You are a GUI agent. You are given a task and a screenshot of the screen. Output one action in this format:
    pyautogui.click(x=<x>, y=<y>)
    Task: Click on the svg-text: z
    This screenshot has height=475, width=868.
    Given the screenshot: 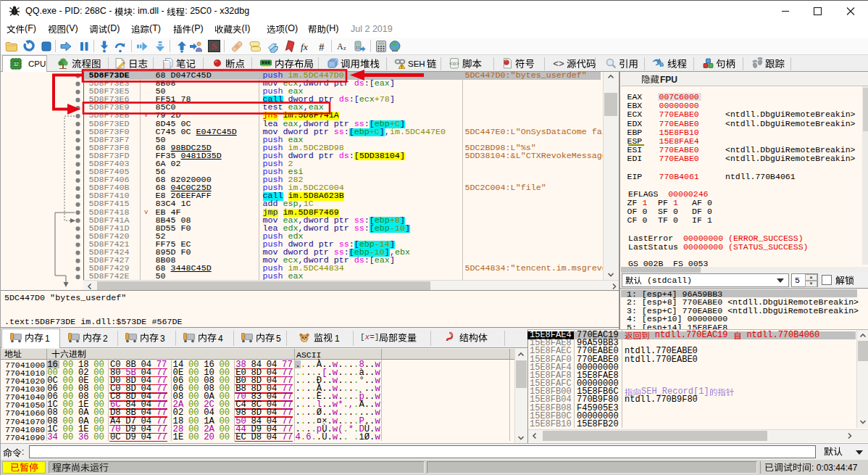 What is the action you would take?
    pyautogui.click(x=345, y=48)
    